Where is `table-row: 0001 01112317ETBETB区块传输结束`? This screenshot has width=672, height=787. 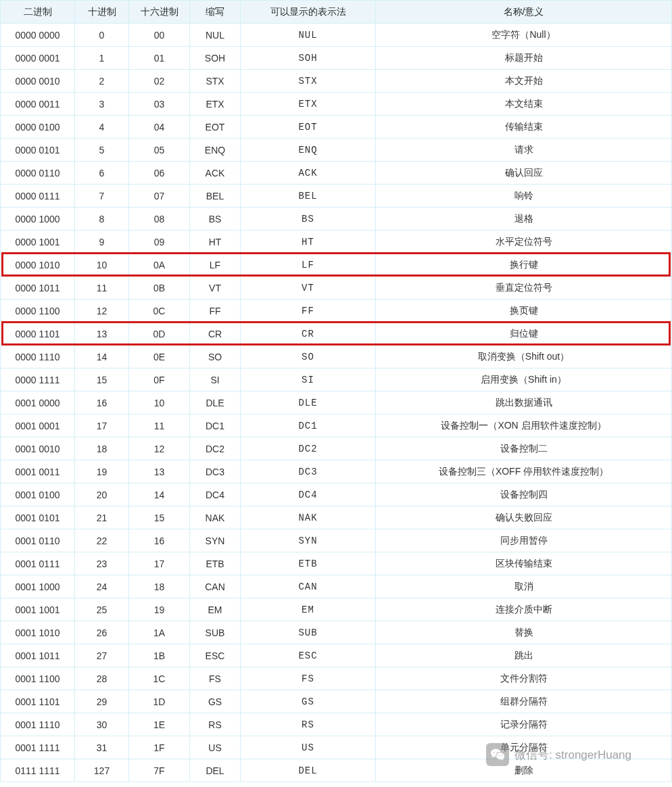
table-row: 0001 01112317ETBETB区块传输结束 is located at coordinates (337, 564).